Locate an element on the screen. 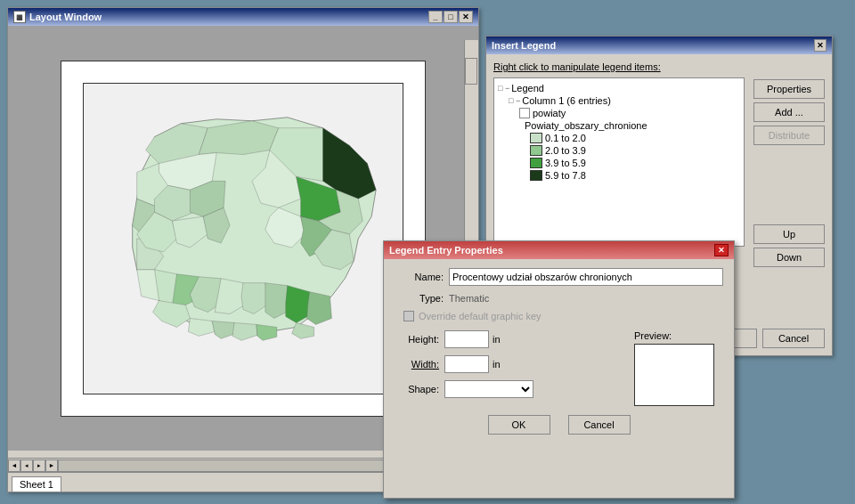 The height and width of the screenshot is (504, 855). props-cancel-btn: Cancel is located at coordinates (599, 425).